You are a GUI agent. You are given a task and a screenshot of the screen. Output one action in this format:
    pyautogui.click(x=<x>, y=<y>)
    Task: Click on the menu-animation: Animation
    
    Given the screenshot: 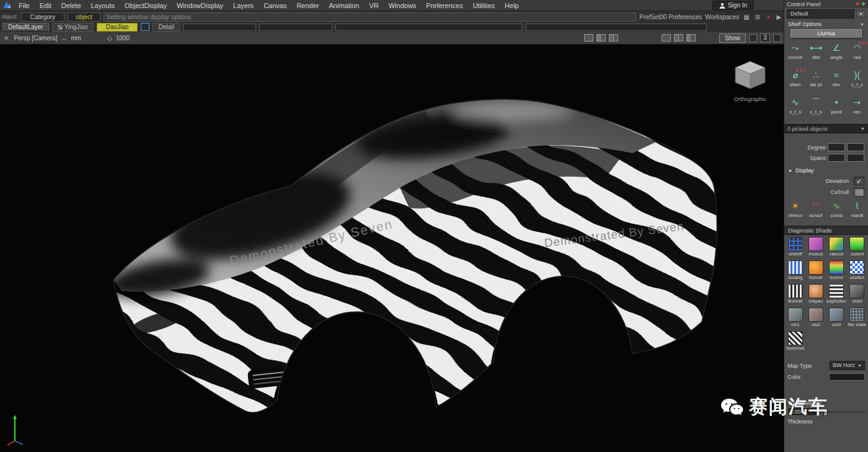 What is the action you would take?
    pyautogui.click(x=345, y=6)
    